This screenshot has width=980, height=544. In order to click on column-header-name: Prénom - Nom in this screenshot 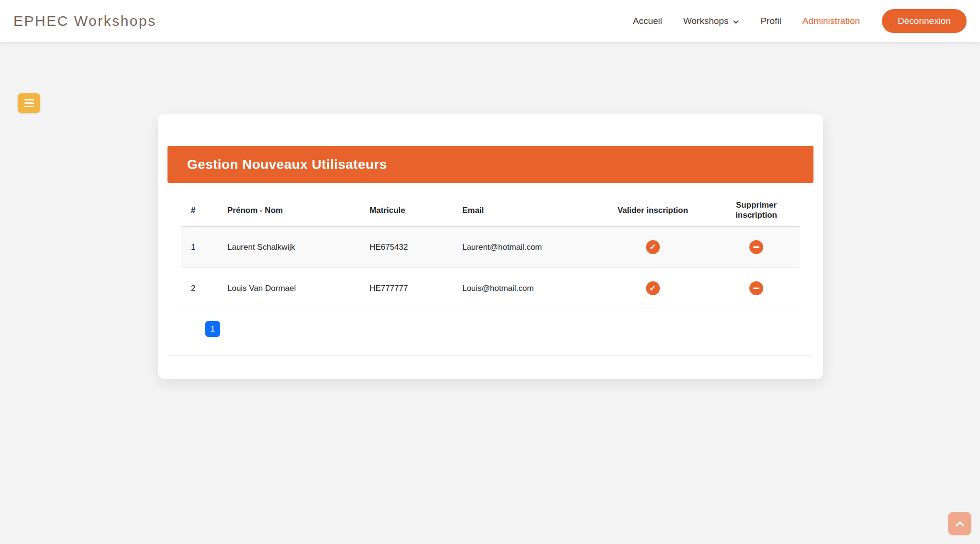, I will do `click(293, 207)`.